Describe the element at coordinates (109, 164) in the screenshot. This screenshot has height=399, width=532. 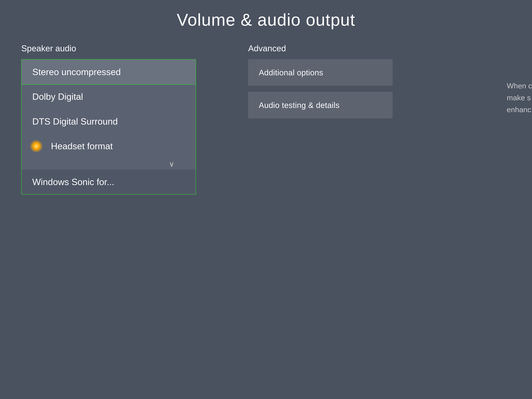
I see `dropdown-chevron-row: ∨` at that location.